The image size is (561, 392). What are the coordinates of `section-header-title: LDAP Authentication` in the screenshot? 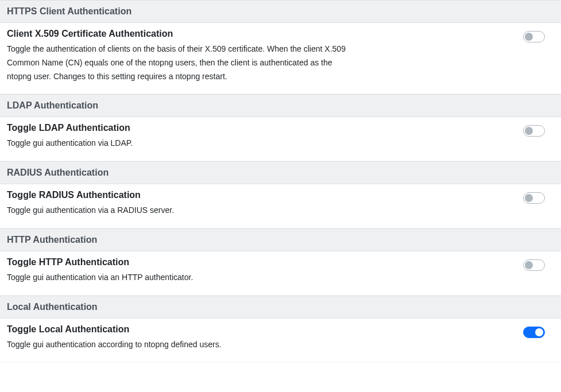 It's located at (280, 106).